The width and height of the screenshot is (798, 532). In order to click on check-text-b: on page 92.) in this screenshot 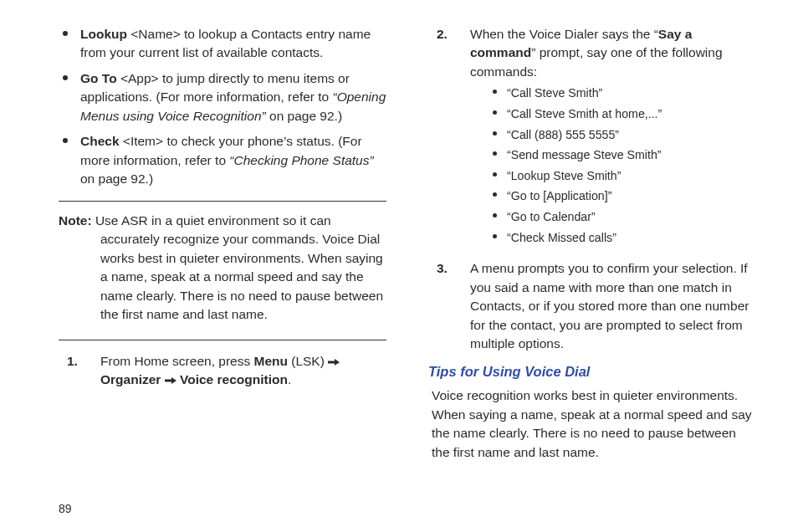, I will do `click(117, 179)`.